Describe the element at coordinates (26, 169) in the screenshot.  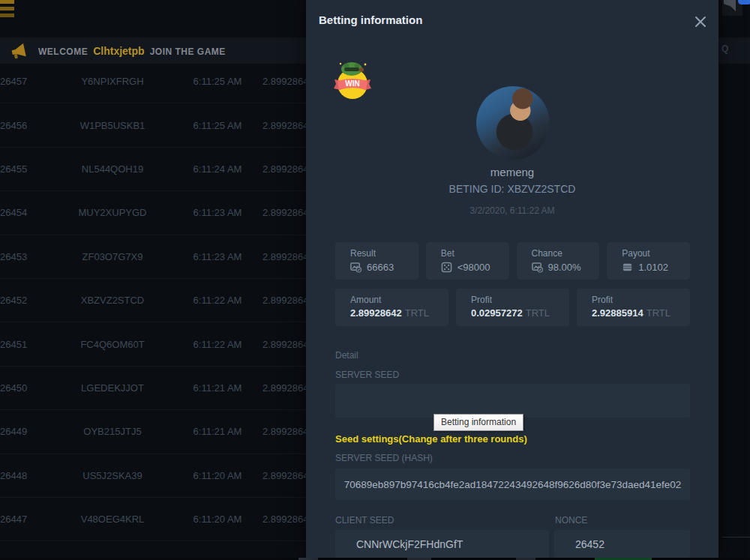
I see `bet-id-cell: 26455` at that location.